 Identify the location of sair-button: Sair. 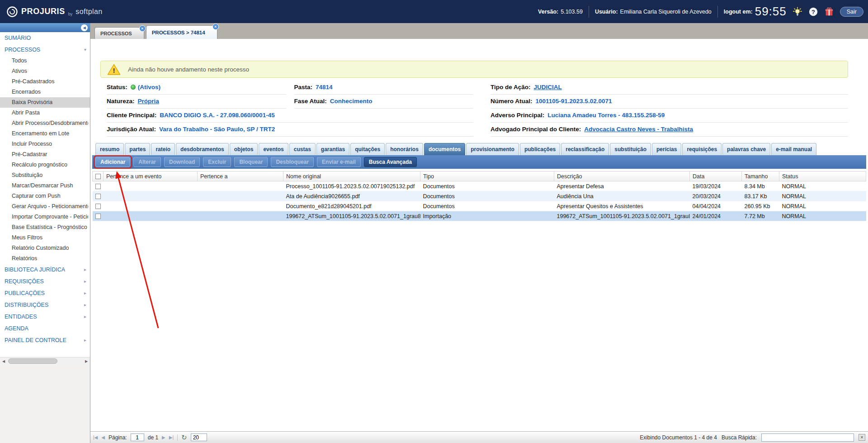
(852, 12).